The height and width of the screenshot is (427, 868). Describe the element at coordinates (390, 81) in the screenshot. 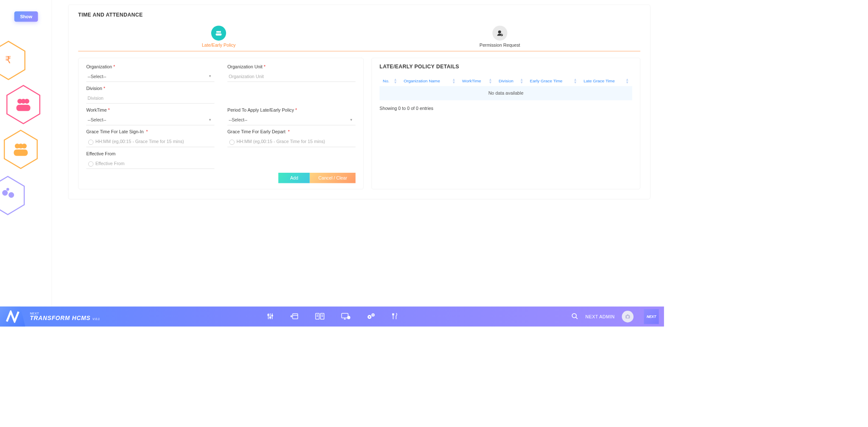

I see `col-no: No.▲▼` at that location.